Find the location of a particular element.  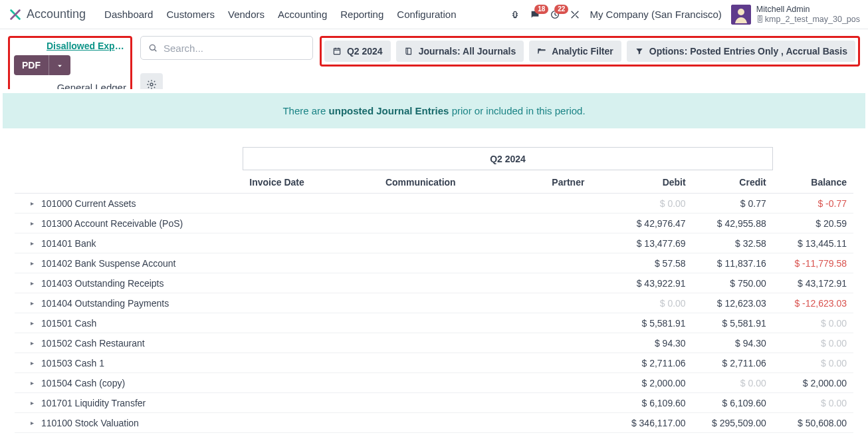

cell-debit: $ 57.58 is located at coordinates (653, 263).